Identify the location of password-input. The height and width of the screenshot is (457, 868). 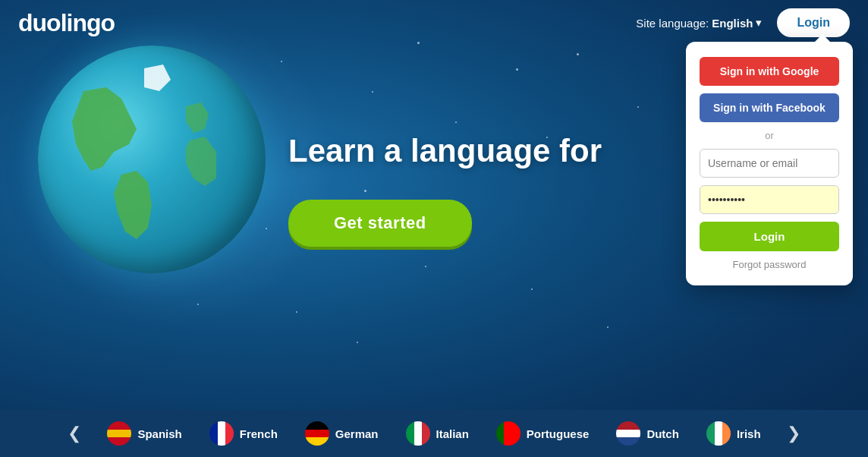
(769, 200).